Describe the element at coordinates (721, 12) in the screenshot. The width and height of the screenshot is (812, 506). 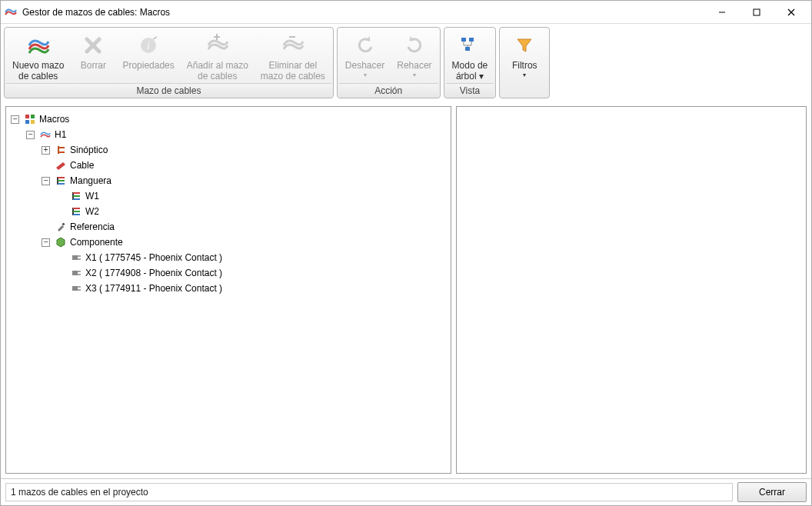
I see `minimize-button` at that location.